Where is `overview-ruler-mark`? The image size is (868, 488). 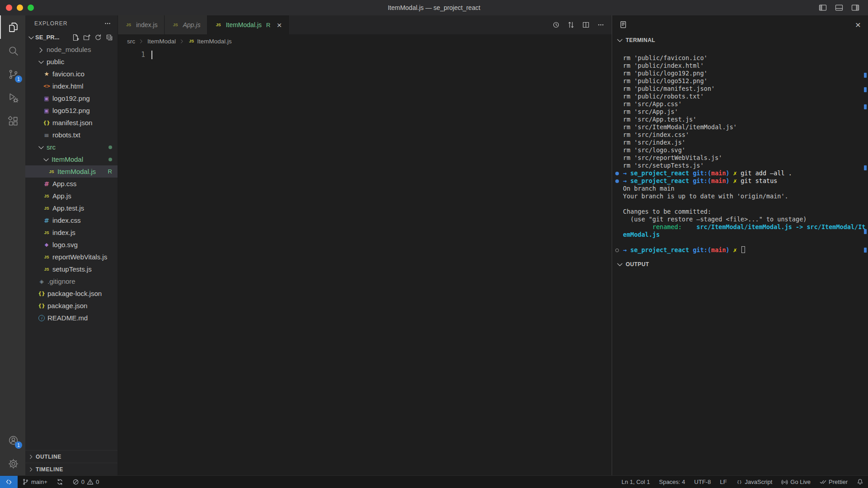 overview-ruler-mark is located at coordinates (865, 89).